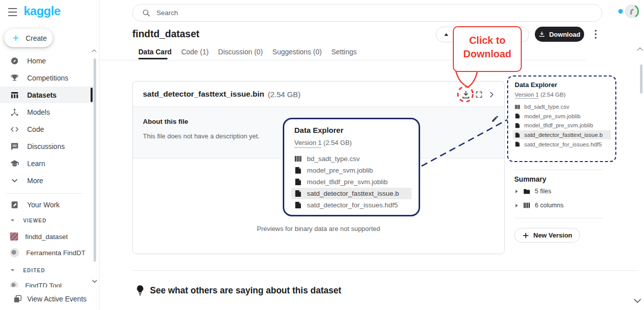 The image size is (644, 310). I want to click on sidebar-scrollbar, so click(95, 160).